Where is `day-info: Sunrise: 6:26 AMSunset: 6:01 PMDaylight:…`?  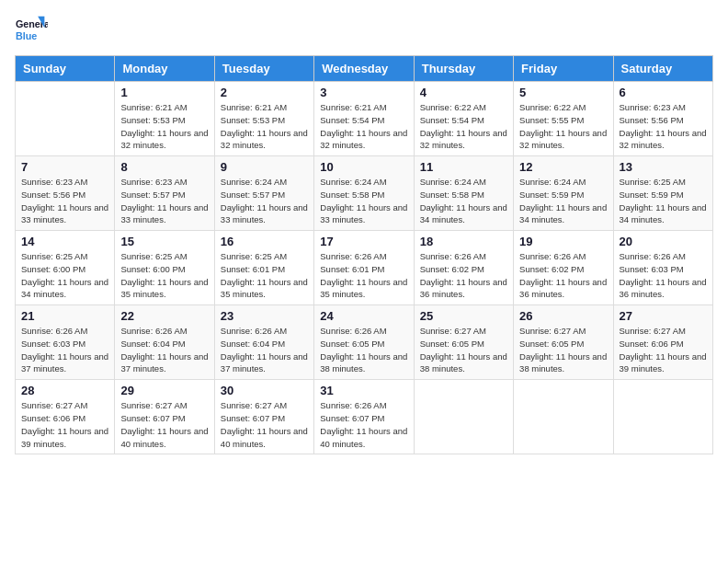 day-info: Sunrise: 6:26 AMSunset: 6:01 PMDaylight:… is located at coordinates (364, 276).